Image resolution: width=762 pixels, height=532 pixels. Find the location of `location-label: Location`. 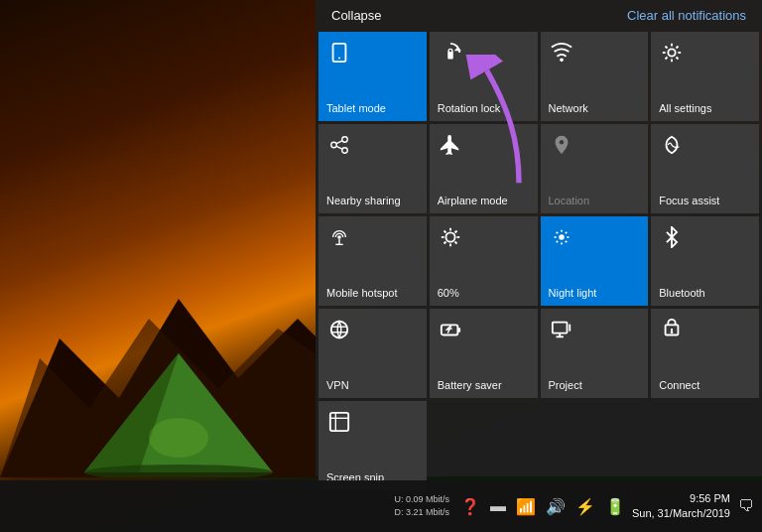

location-label: Location is located at coordinates (570, 200).